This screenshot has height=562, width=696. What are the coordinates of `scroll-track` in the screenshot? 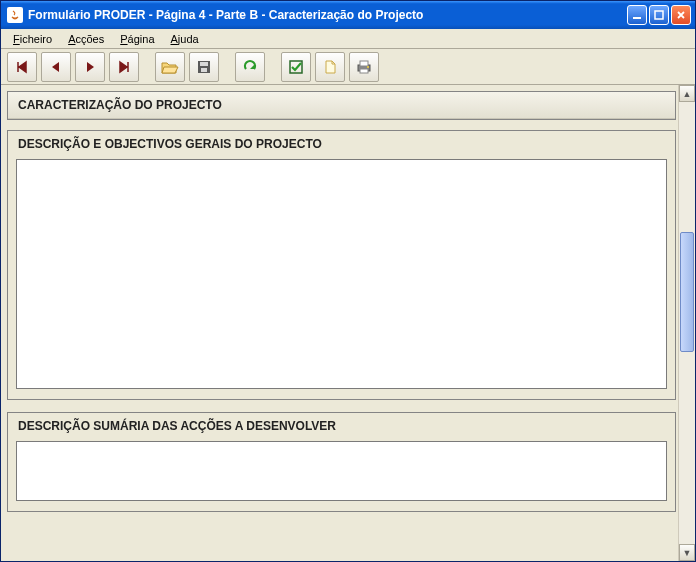 It's located at (687, 323).